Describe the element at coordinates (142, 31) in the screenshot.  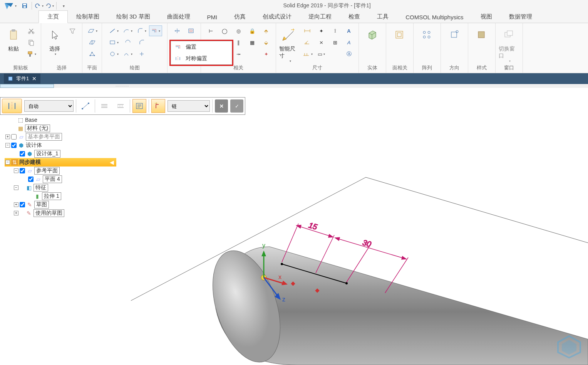
I see `fillet-button: ▾` at that location.